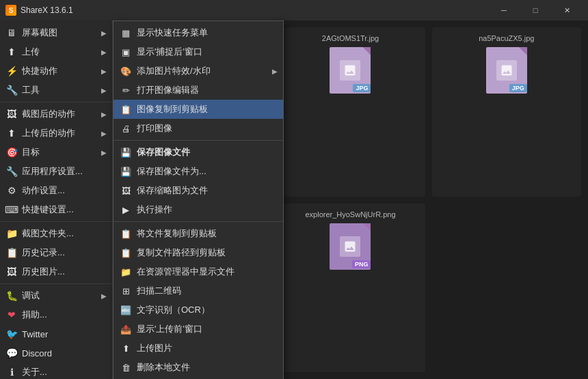 The width and height of the screenshot is (588, 379). What do you see at coordinates (62, 152) in the screenshot?
I see `sidebar-label-target: 目标` at bounding box center [62, 152].